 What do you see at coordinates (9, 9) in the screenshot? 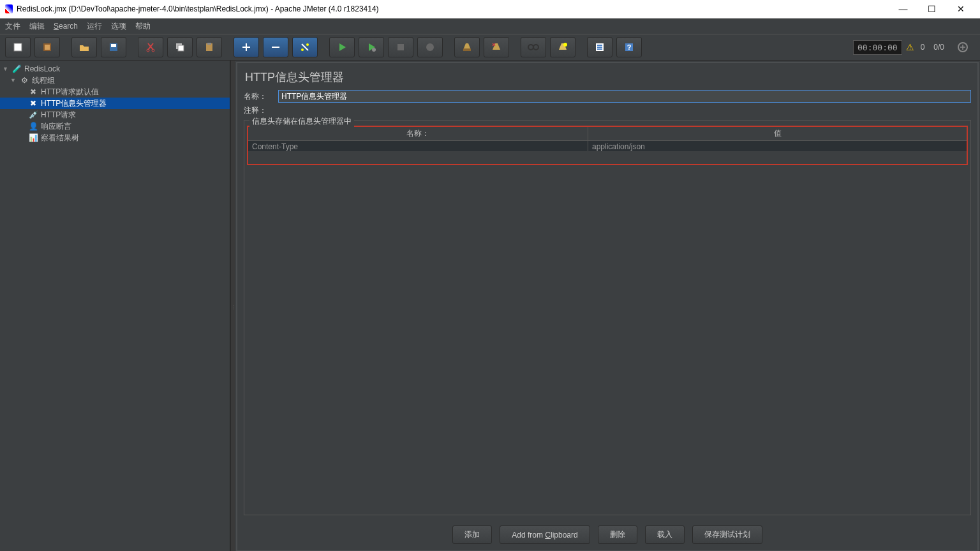
I see `jmeter-app-icon` at bounding box center [9, 9].